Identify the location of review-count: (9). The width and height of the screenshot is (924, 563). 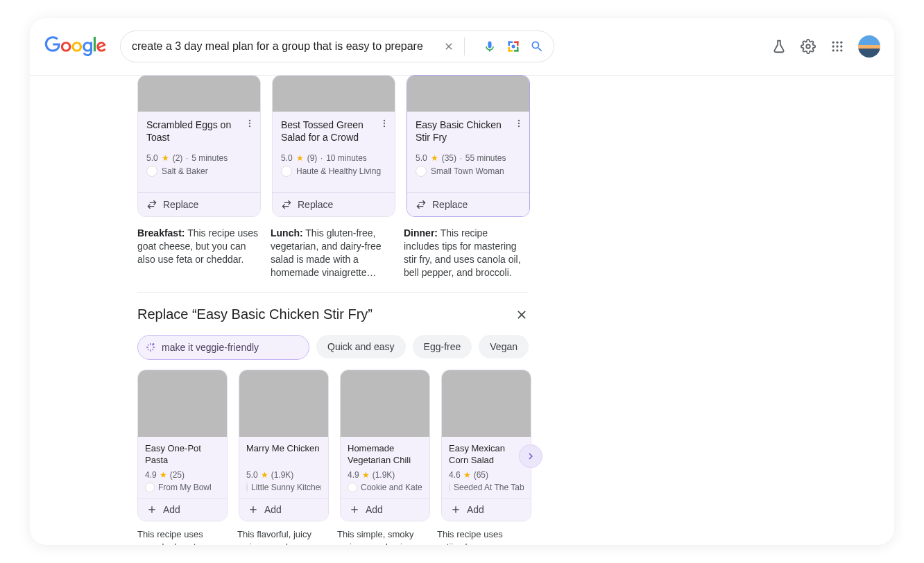
(312, 158).